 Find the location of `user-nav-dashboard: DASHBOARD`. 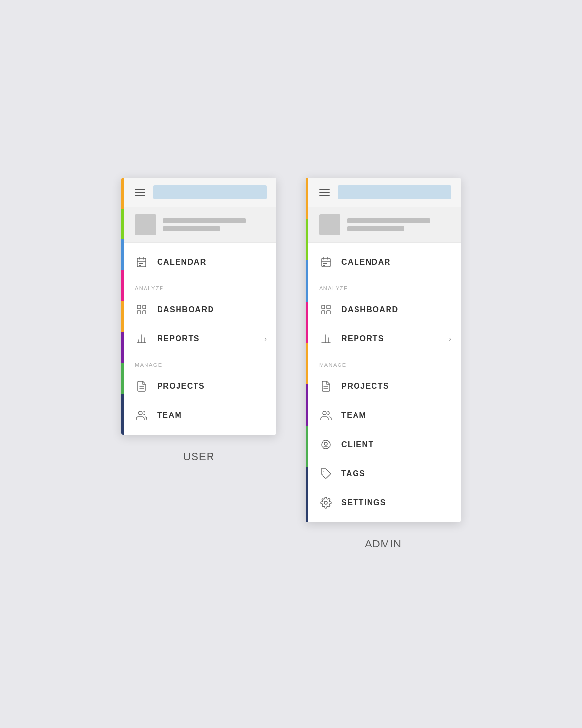

user-nav-dashboard: DASHBOARD is located at coordinates (199, 310).